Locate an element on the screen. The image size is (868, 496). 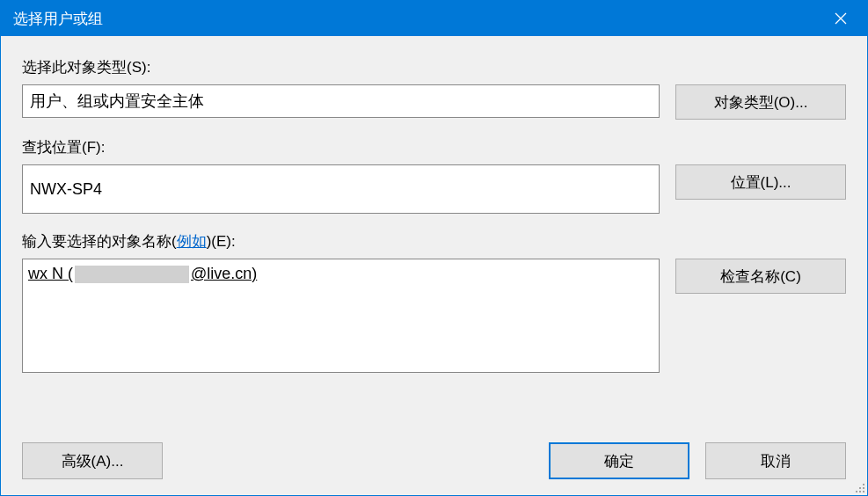
location-label: 查找位置(F): is located at coordinates (434, 148).